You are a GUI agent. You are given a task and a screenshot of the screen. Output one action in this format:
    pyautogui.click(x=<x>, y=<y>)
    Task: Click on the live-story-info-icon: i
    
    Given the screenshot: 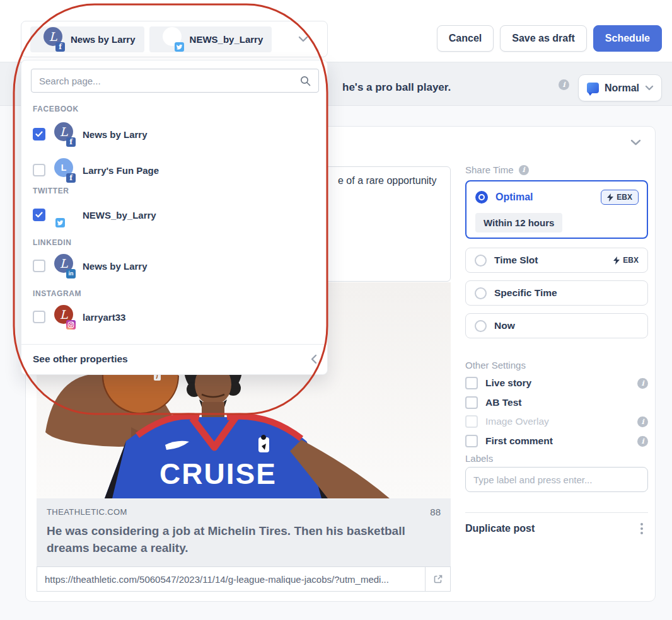 What is the action you would take?
    pyautogui.click(x=643, y=383)
    